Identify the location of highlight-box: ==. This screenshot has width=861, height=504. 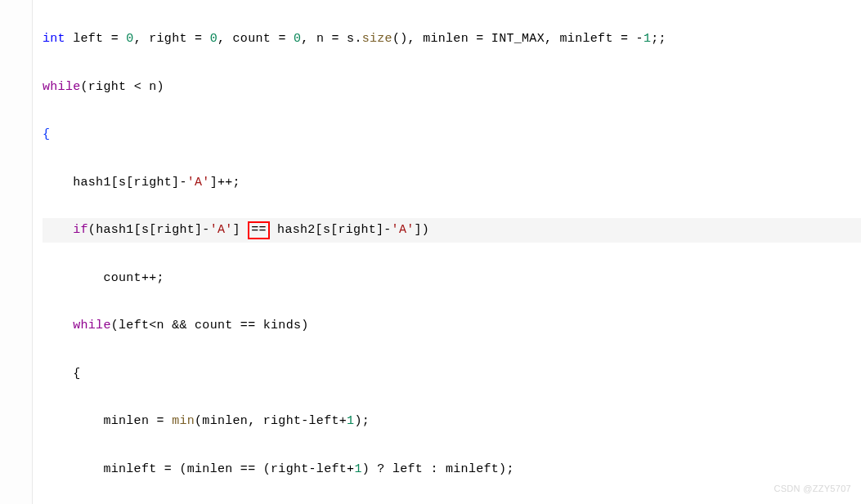
(258, 230).